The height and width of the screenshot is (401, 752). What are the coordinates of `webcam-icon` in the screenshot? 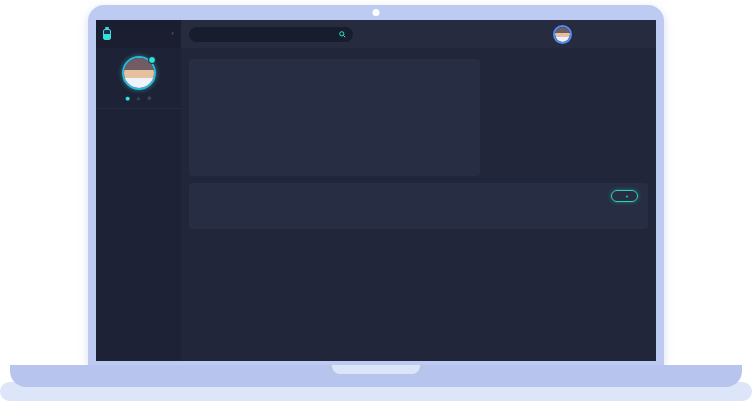 It's located at (376, 12).